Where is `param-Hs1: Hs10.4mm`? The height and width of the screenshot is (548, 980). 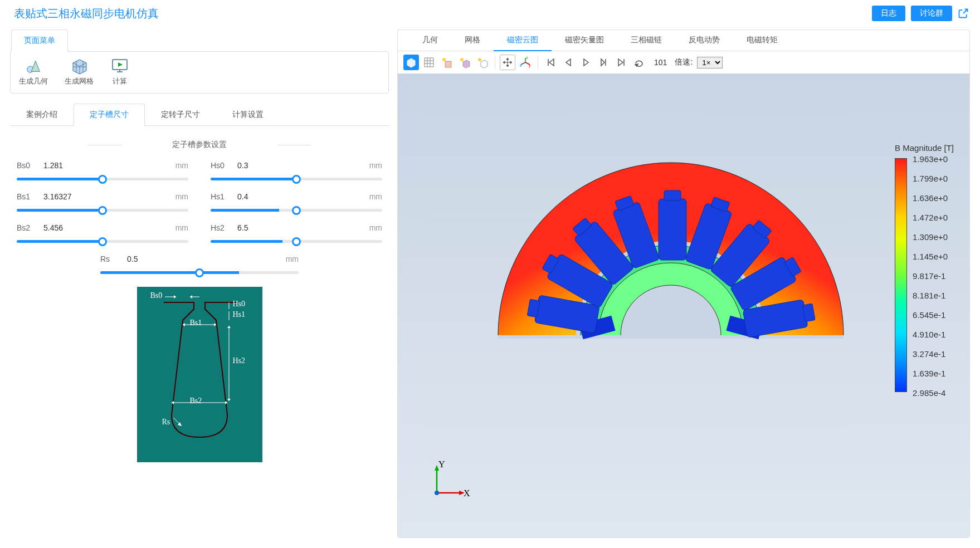
param-Hs1: Hs10.4mm is located at coordinates (296, 203).